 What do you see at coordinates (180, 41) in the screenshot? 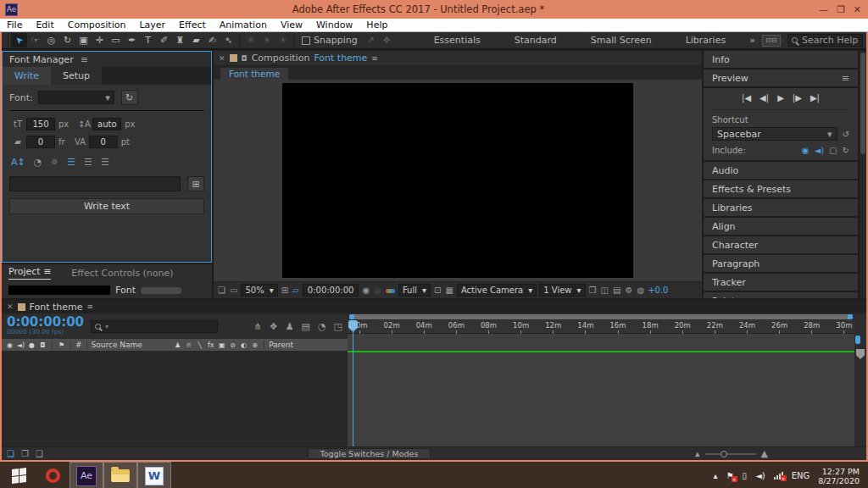
I see `clone-stamp-tool: ♜` at bounding box center [180, 41].